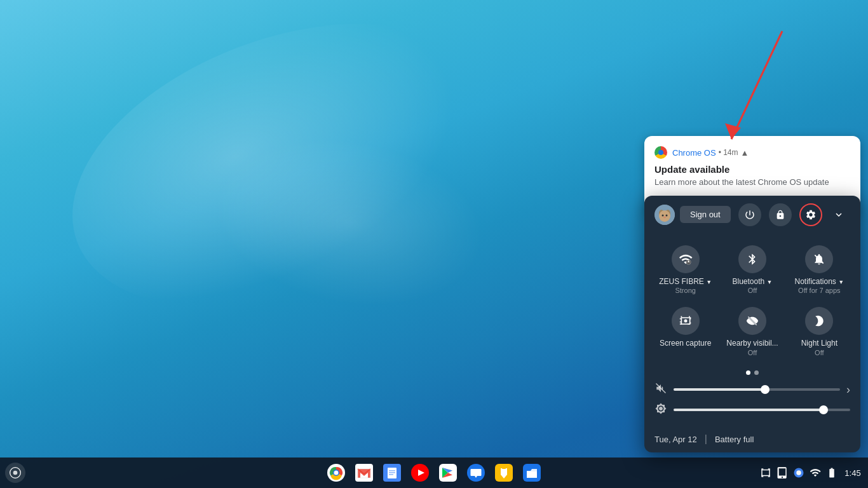  I want to click on volume-track, so click(757, 390).